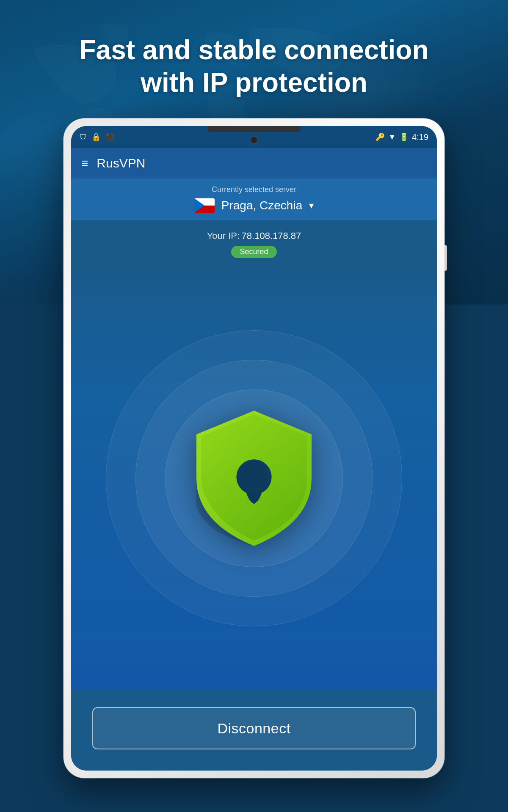  What do you see at coordinates (254, 244) in the screenshot?
I see `ip-info-area: Your IP: 78.108.178.87 Secured` at bounding box center [254, 244].